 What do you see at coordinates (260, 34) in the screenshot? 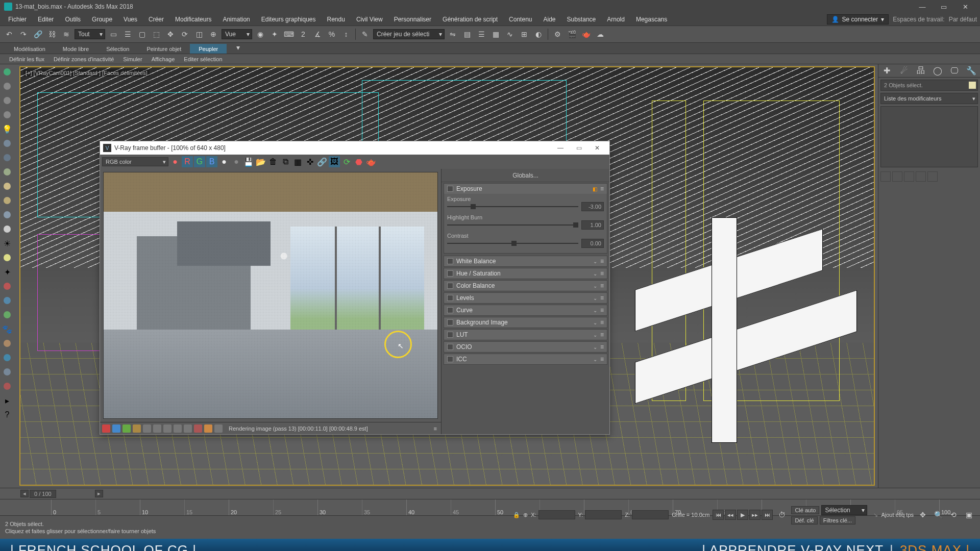
I see `pivot-button: ◉` at bounding box center [260, 34].